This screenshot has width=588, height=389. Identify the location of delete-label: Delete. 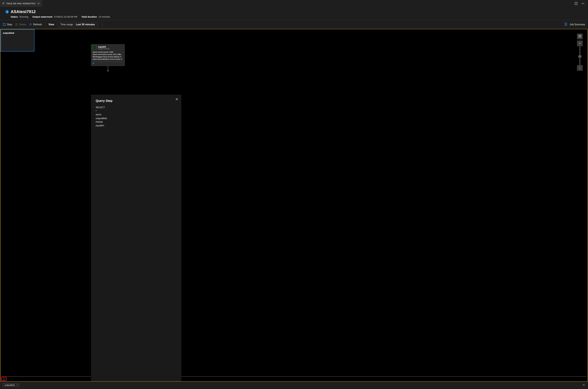
(23, 25).